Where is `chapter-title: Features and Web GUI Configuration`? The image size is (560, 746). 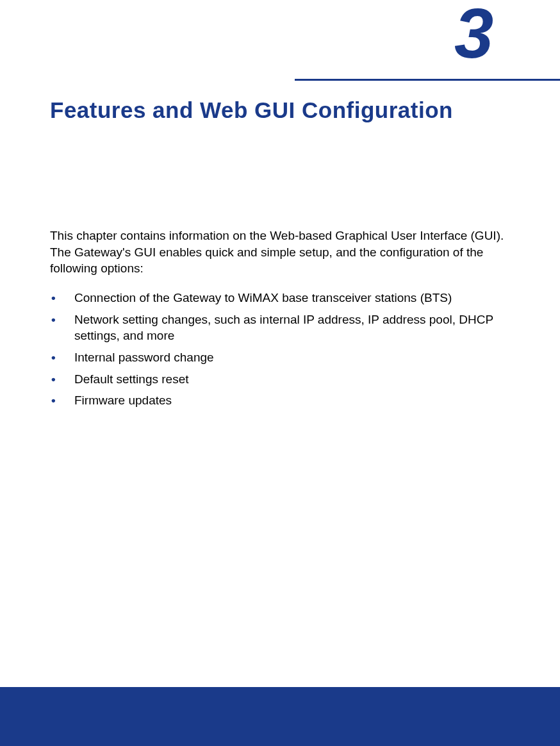 chapter-title: Features and Web GUI Configuration is located at coordinates (280, 110).